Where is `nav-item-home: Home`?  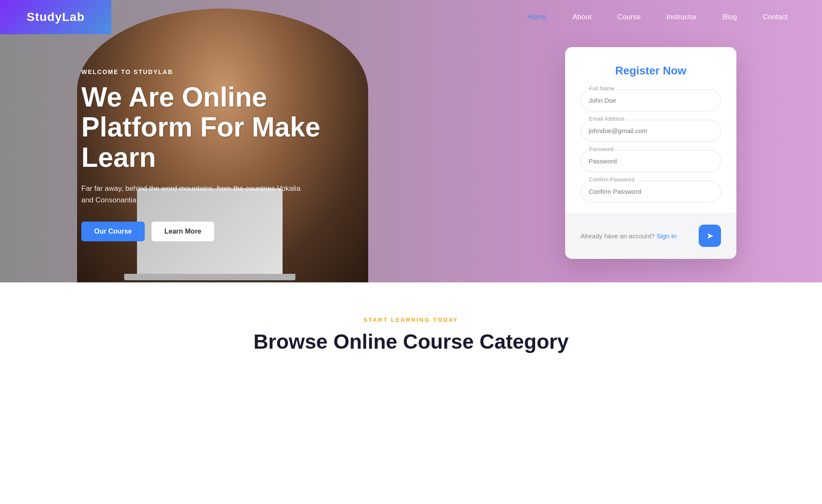 nav-item-home: Home is located at coordinates (537, 17).